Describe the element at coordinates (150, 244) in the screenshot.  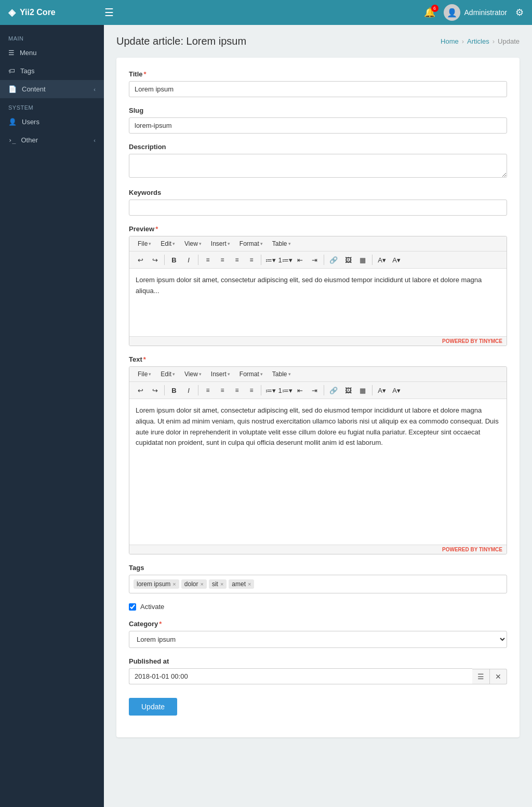
I see `file-arrow: ▾` at that location.